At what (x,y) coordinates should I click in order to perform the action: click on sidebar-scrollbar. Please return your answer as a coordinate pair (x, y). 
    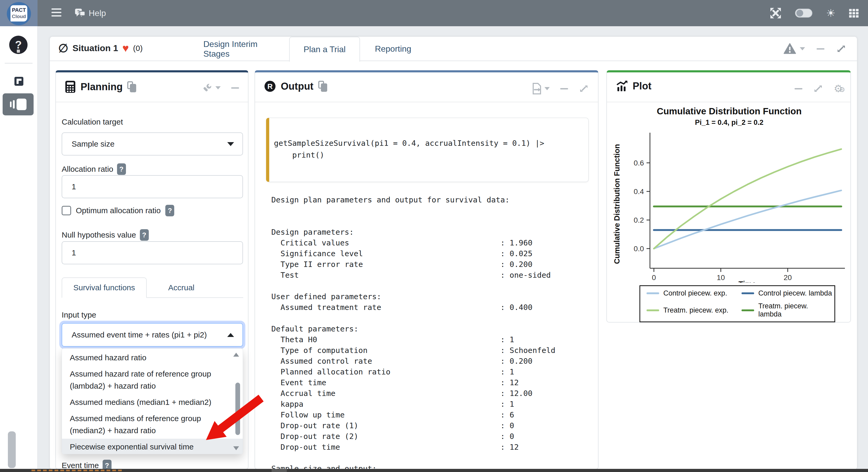
    Looking at the image, I should click on (12, 450).